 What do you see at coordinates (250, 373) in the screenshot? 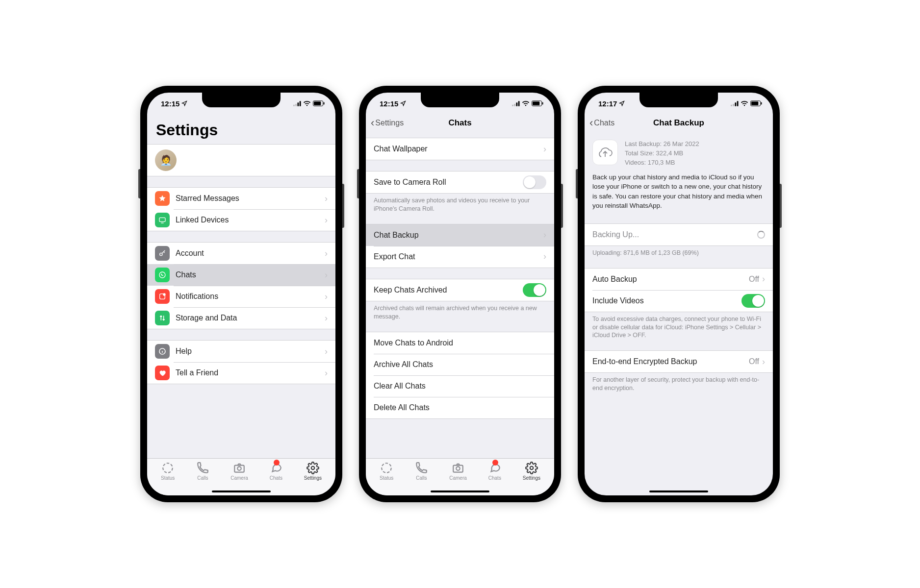
I see `row-label: Tell a Friend` at bounding box center [250, 373].